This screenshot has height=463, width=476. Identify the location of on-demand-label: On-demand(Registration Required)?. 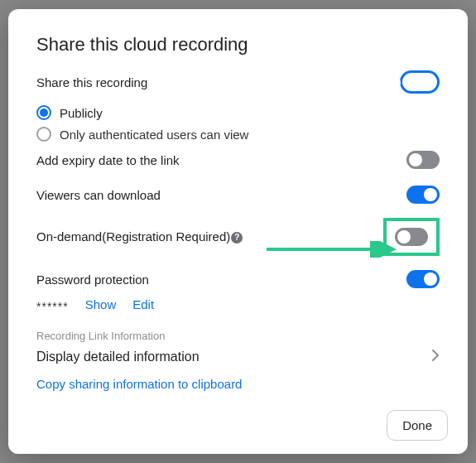
(139, 237).